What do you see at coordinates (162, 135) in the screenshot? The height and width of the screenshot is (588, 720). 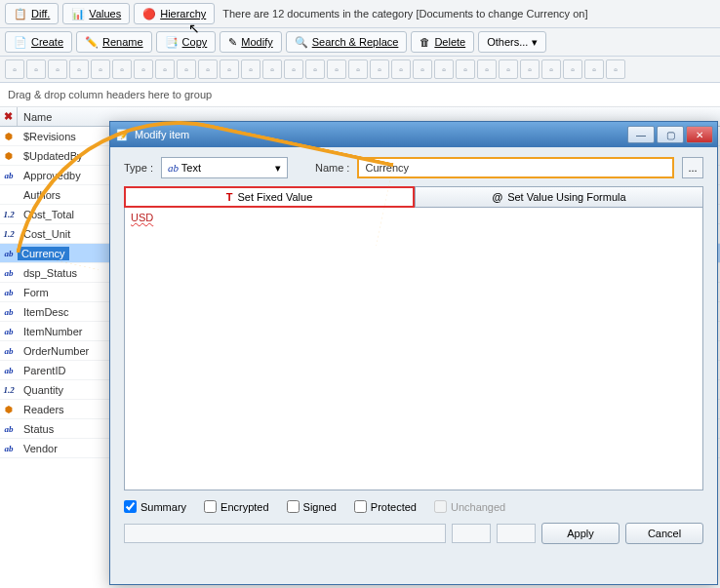 I see `dialog-title: Modify item` at bounding box center [162, 135].